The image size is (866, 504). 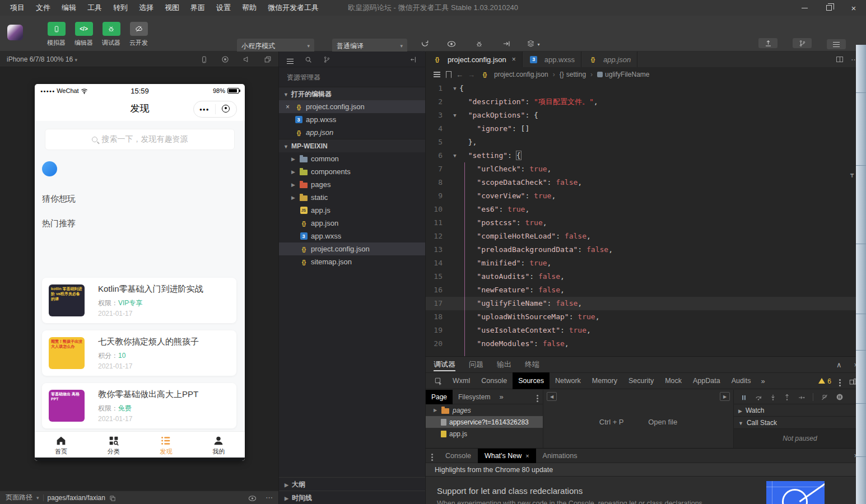 I want to click on navigator-tab-page: Page, so click(x=439, y=397).